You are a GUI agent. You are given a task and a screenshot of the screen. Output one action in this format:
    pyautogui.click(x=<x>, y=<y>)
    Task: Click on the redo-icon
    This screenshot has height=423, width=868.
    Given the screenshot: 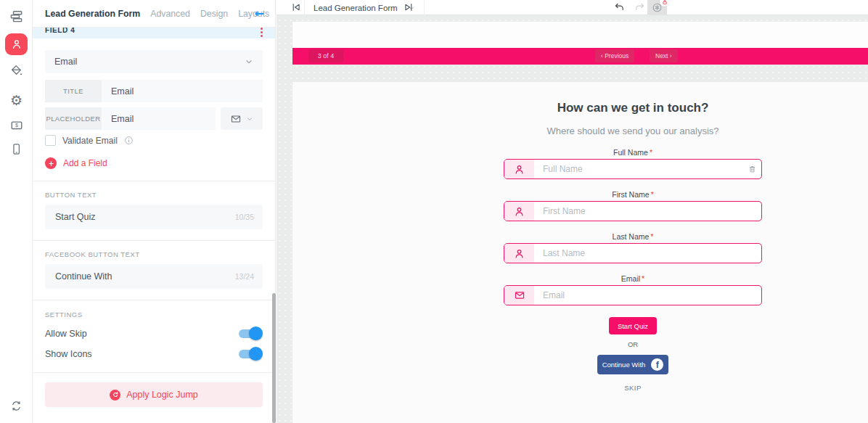 What is the action you would take?
    pyautogui.click(x=640, y=7)
    